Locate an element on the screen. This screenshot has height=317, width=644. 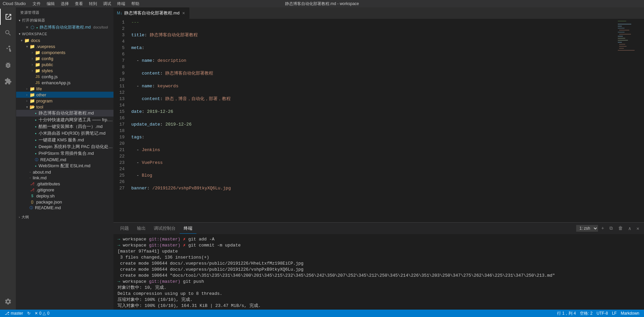
maximize-panel-button: ∧ is located at coordinates (630, 228).